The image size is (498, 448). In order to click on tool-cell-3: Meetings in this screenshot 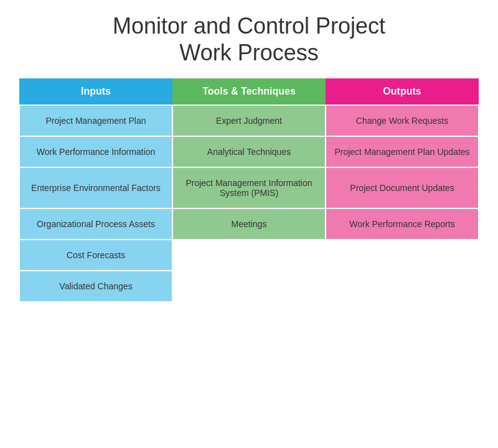, I will do `click(249, 224)`.